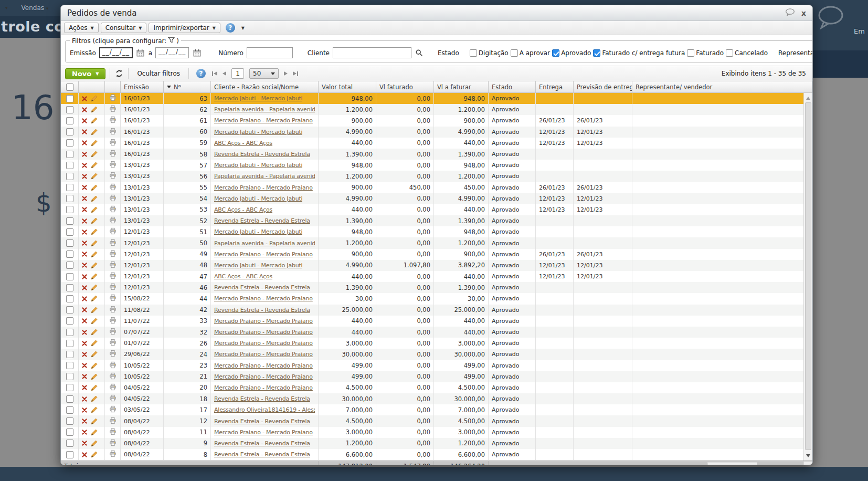 This screenshot has height=481, width=868. I want to click on table-row: 01/07/22 26 Mercado Praiano - Mercado Pr…, so click(432, 343).